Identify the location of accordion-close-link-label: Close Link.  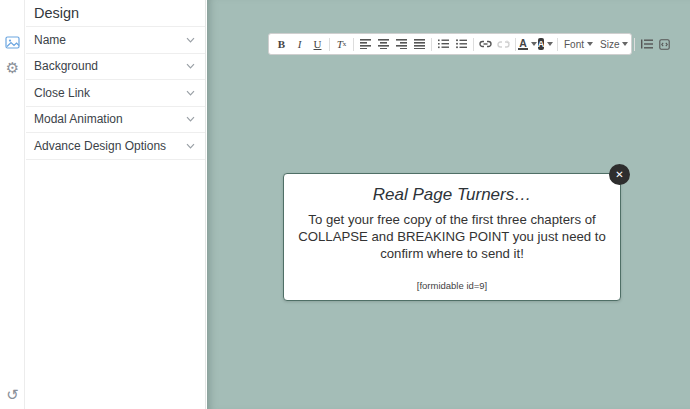
(62, 93).